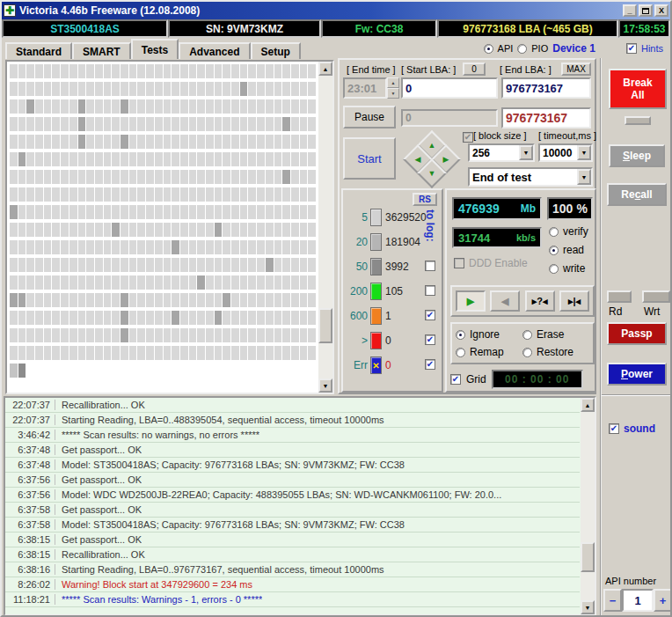 The height and width of the screenshot is (617, 672). I want to click on sound-checkbox: ✔, so click(614, 429).